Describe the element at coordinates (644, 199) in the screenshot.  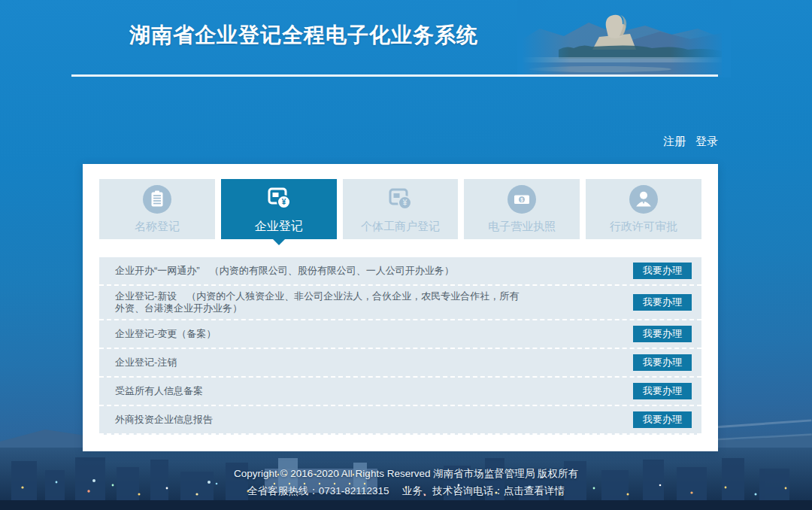
I see `person-icon` at that location.